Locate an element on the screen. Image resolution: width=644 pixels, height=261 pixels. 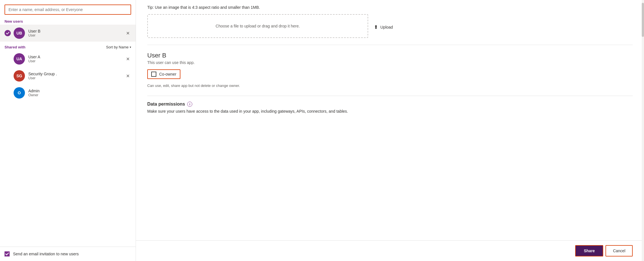
footer-buttons: Share Cancel is located at coordinates (390, 251).